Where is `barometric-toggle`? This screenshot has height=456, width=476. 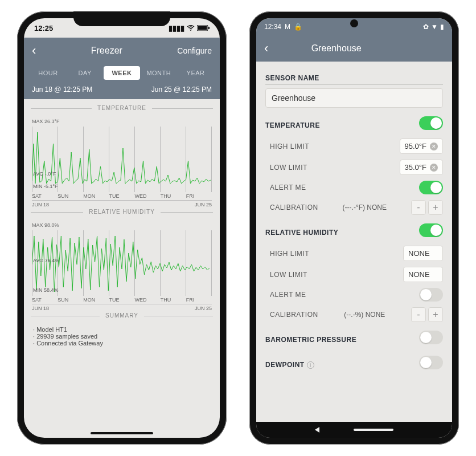
barometric-toggle is located at coordinates (431, 337).